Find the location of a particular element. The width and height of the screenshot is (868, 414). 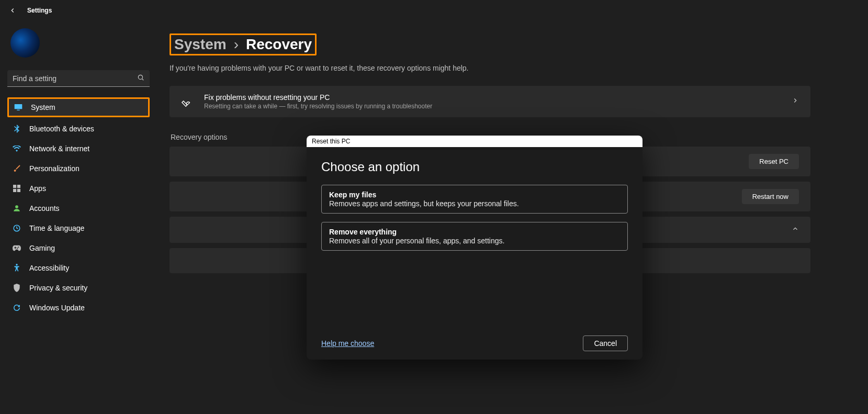

reset-icon is located at coordinates (187, 162).